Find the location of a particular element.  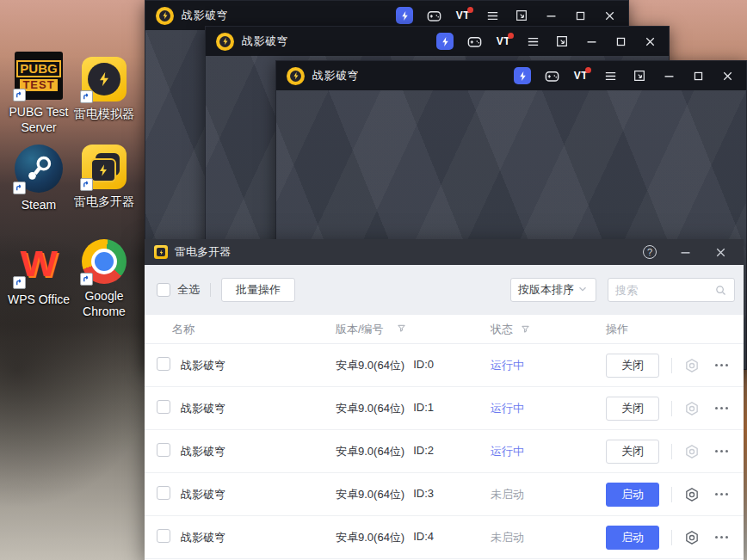

instance-id: ID:0 is located at coordinates (423, 366).